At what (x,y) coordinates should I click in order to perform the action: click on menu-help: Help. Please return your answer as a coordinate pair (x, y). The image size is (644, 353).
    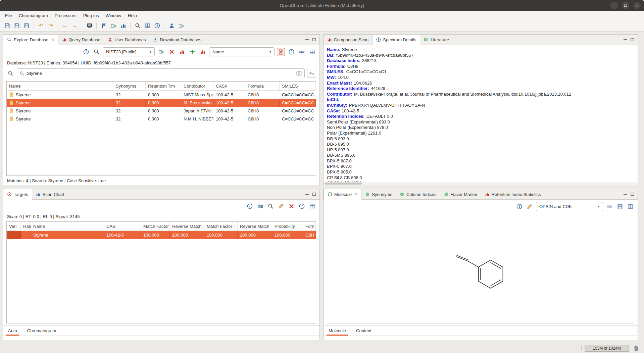
    Looking at the image, I should click on (132, 15).